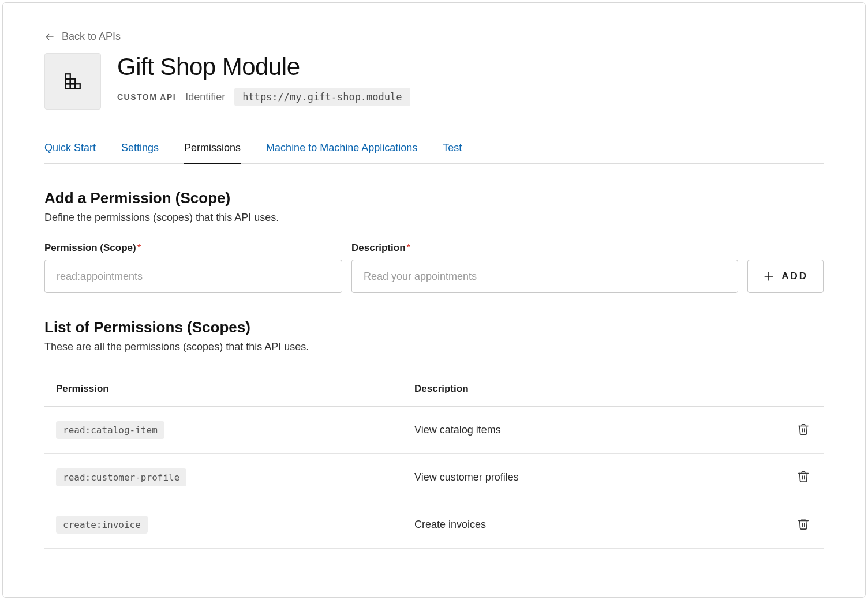 The image size is (868, 600). What do you see at coordinates (593, 430) in the screenshot?
I see `permission-description: View catalog items` at bounding box center [593, 430].